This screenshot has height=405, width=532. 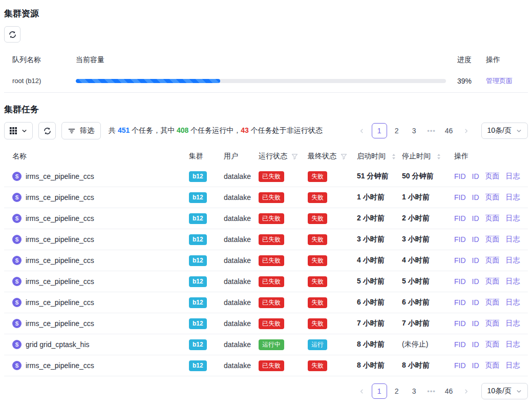 What do you see at coordinates (87, 131) in the screenshot?
I see `filter-button-label: 筛选` at bounding box center [87, 131].